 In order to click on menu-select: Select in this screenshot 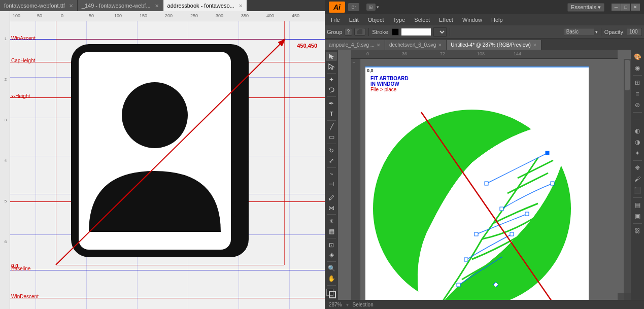, I will do `click(422, 20)`.